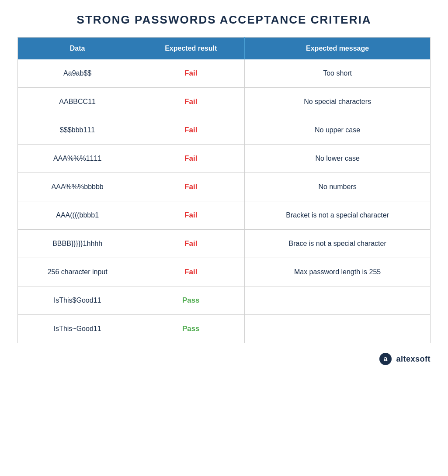 This screenshot has height=476, width=448. I want to click on cell-message: Max password length is 255, so click(337, 272).